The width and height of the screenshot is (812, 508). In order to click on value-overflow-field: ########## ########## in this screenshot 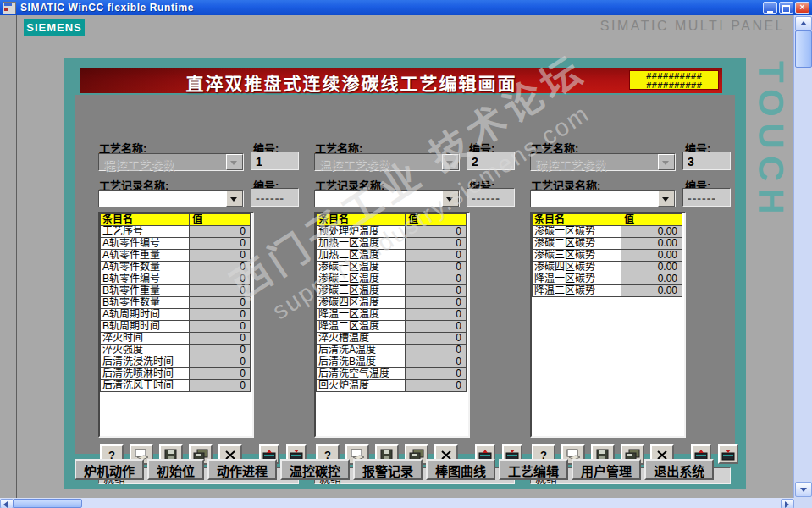, I will do `click(674, 80)`.